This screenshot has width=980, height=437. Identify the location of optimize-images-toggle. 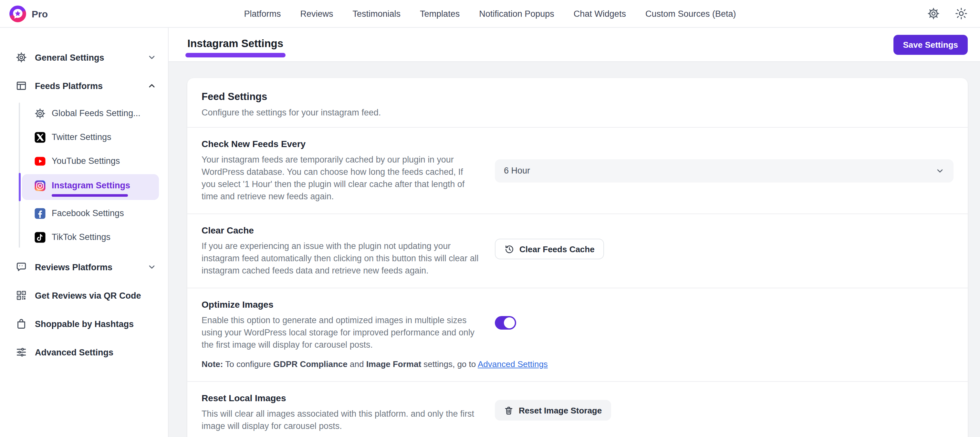
(506, 323).